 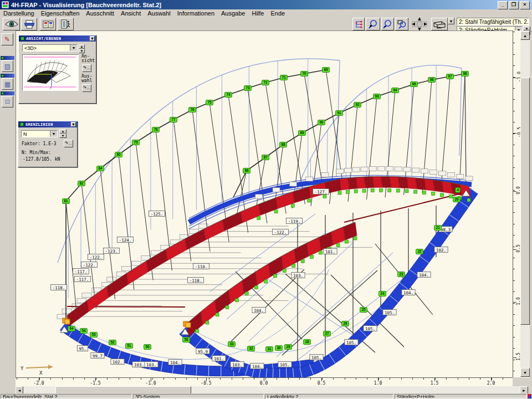 What do you see at coordinates (278, 13) in the screenshot?
I see `menu-item-ende: Ende` at bounding box center [278, 13].